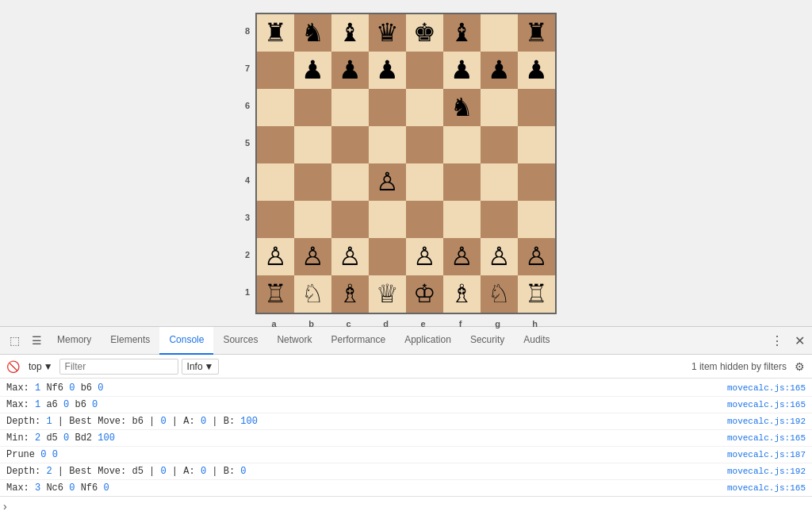 This screenshot has height=515, width=812. What do you see at coordinates (276, 219) in the screenshot?
I see `cell-a3` at bounding box center [276, 219].